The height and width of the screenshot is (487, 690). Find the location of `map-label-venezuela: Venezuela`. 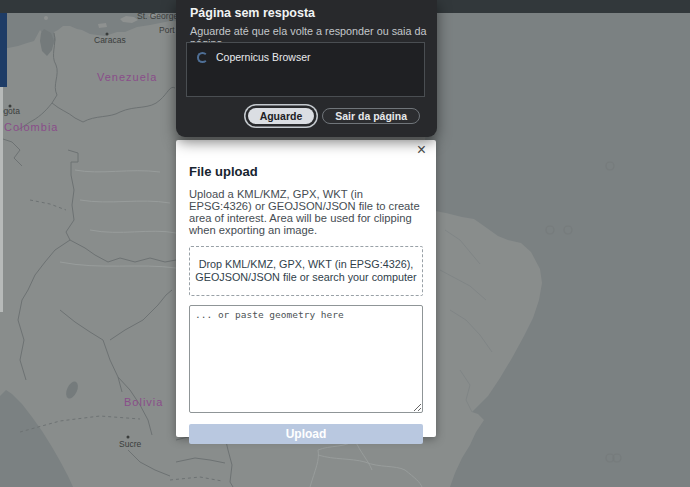

map-label-venezuela: Venezuela is located at coordinates (127, 77).